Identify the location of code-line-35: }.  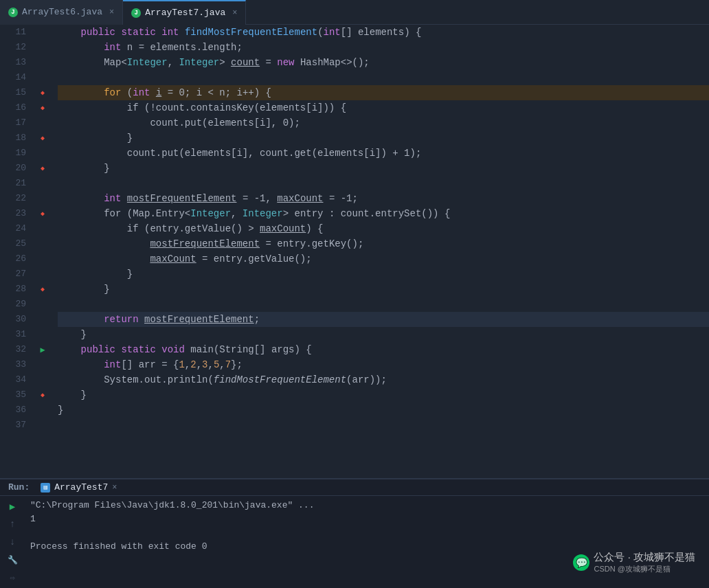
(383, 395).